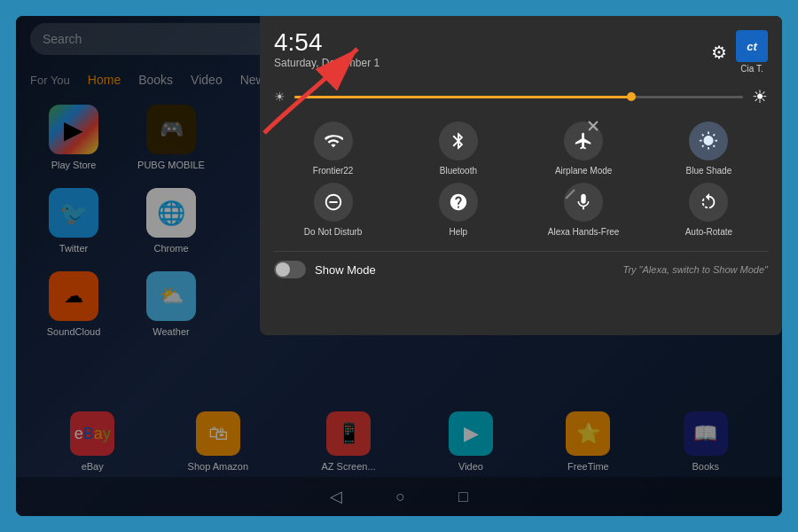 The image size is (798, 532). I want to click on quick-item-dnd: Do Not Disturb, so click(333, 209).